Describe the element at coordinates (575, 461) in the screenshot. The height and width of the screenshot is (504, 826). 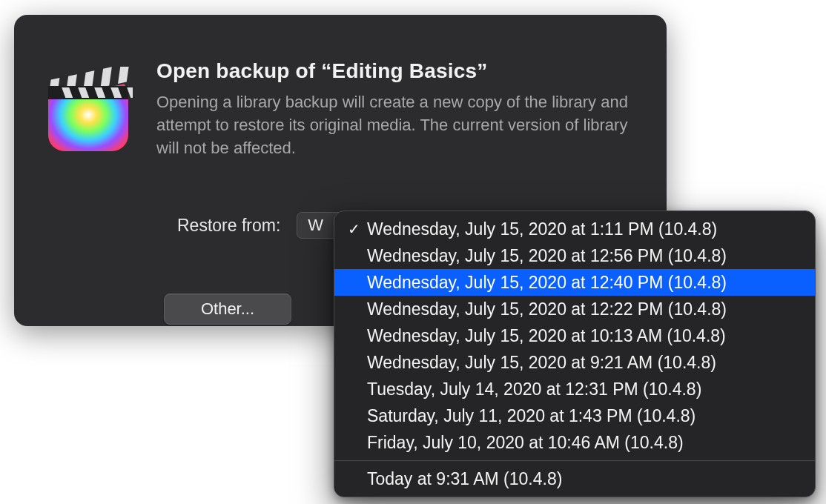
I see `menu-separator` at that location.